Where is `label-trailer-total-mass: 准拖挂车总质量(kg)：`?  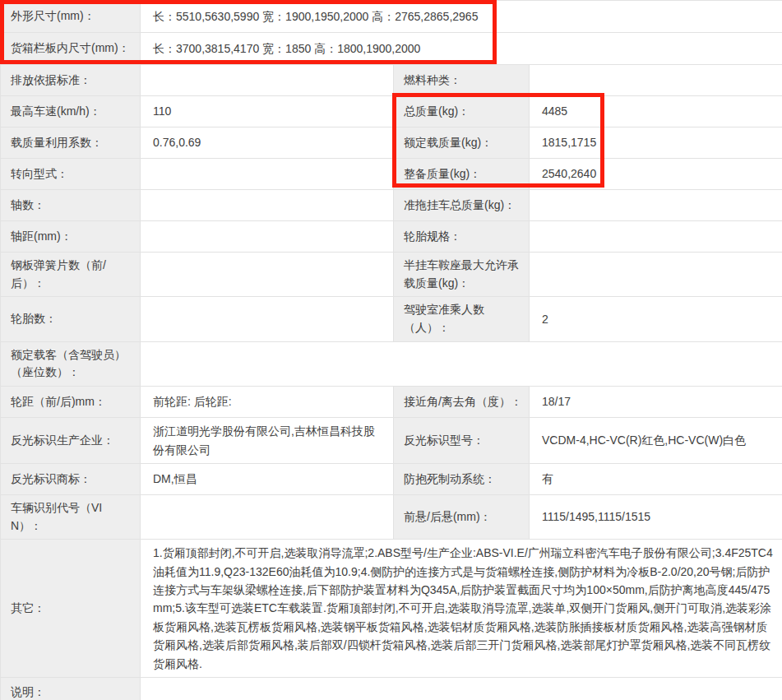
label-trailer-total-mass: 准拖挂车总质量(kg)： is located at coordinates (462, 206).